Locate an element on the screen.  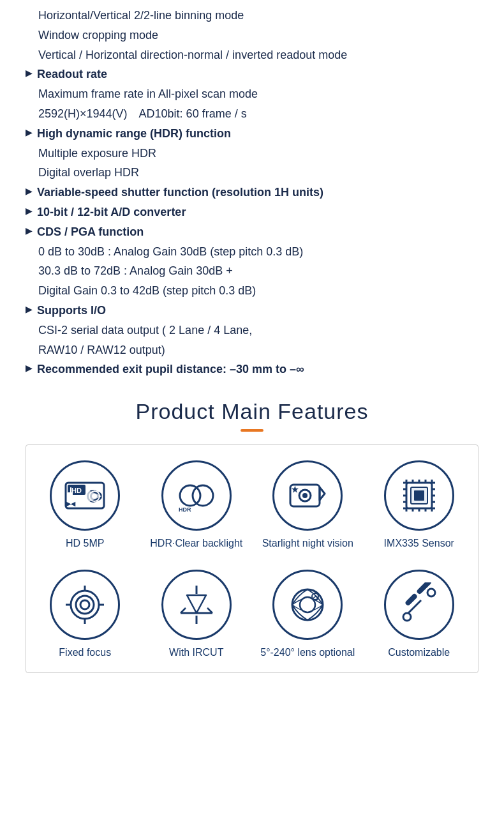
hd5mp-icon: HD ▶◀ is located at coordinates (85, 496).